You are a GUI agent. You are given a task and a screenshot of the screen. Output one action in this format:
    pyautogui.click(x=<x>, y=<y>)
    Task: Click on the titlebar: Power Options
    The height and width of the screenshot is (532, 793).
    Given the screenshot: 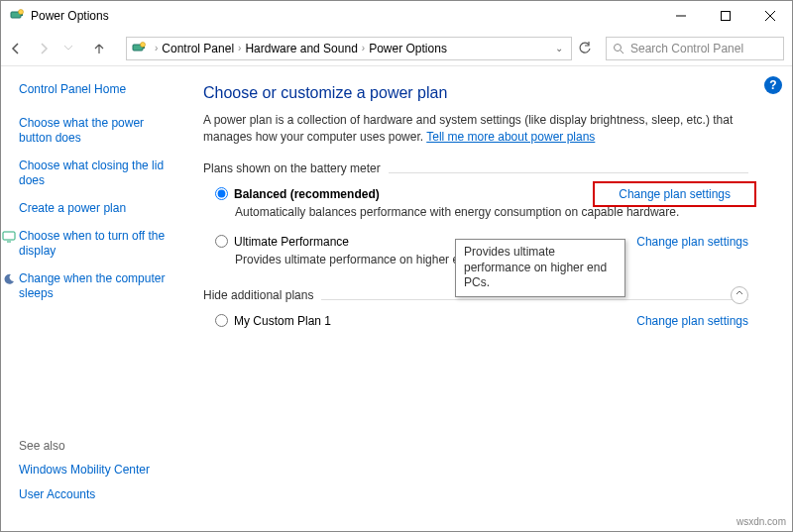 What is the action you would take?
    pyautogui.click(x=396, y=16)
    